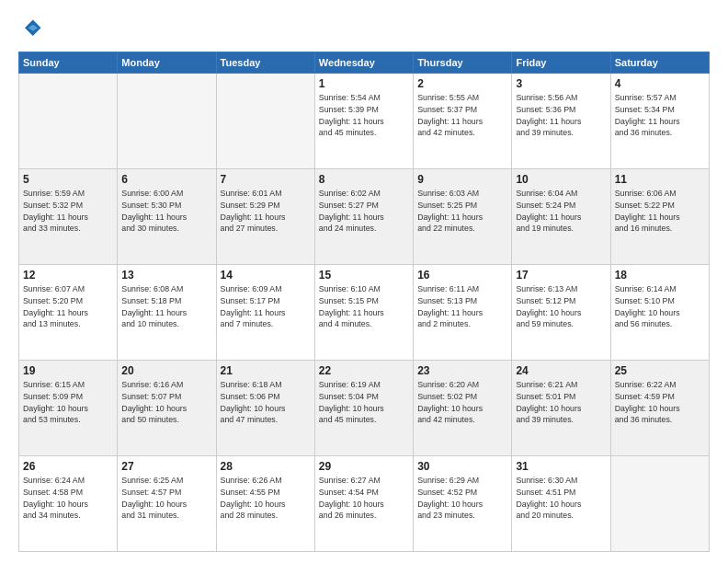 This screenshot has width=728, height=563. Describe the element at coordinates (68, 179) in the screenshot. I see `day-number: 5` at that location.